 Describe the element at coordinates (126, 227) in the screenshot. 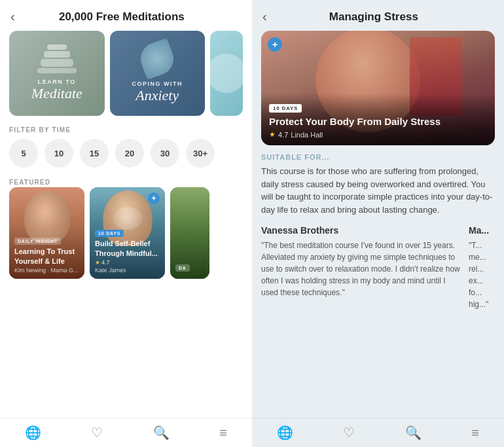

I see `featured-section: FEATURED DAILY INSIGHT Learning To Trust…` at that location.